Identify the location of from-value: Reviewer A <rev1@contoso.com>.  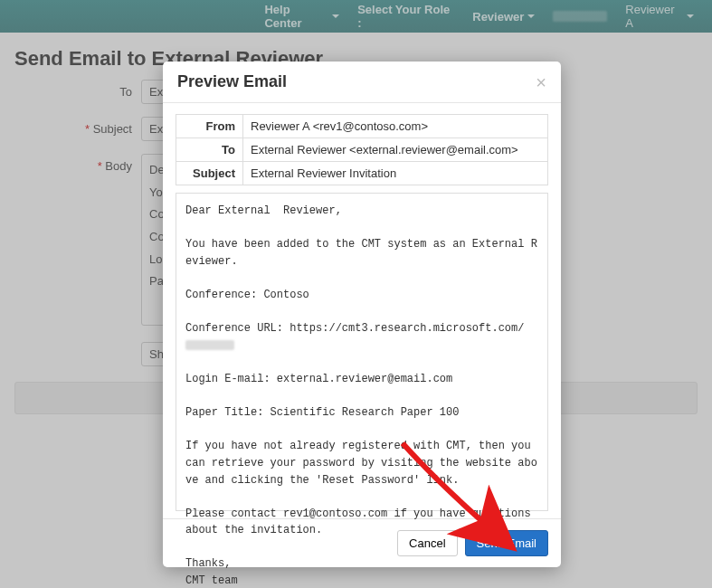
(395, 127).